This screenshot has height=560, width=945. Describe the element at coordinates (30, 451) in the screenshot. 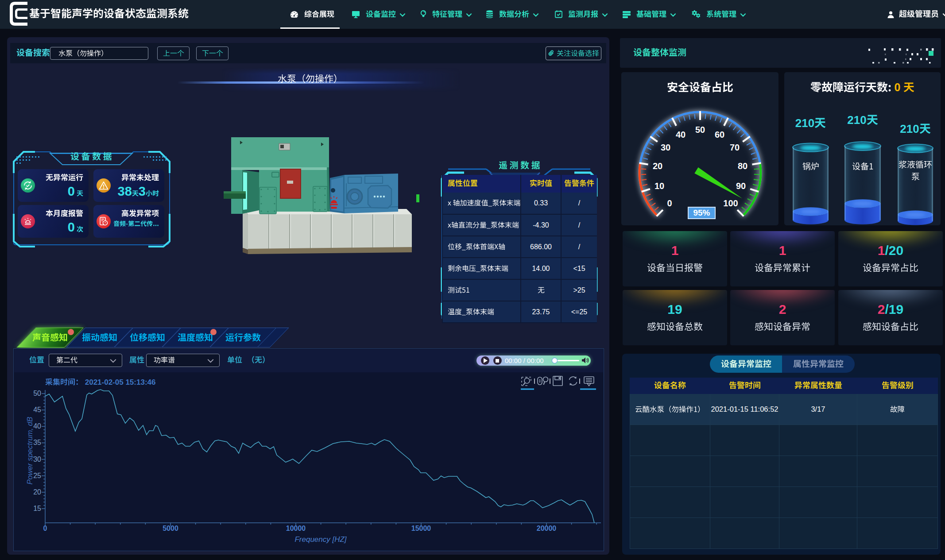

I see `svg-text: Power spectrum, dB` at that location.